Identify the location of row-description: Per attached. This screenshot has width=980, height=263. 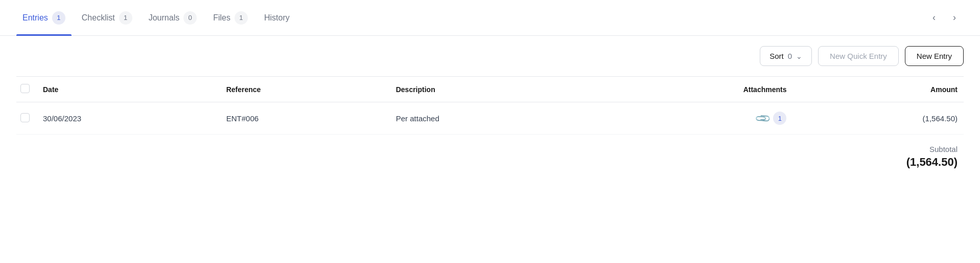
(491, 119).